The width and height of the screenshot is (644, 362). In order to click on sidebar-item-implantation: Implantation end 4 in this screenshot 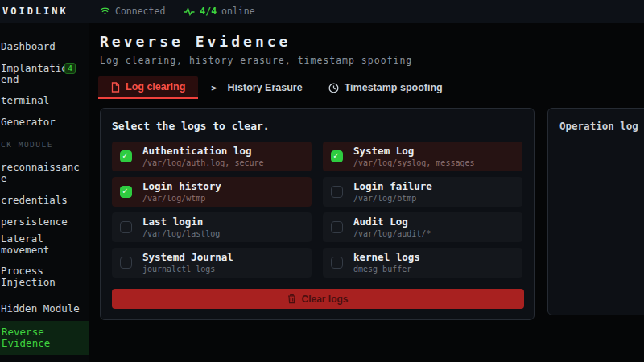, I will do `click(45, 74)`.